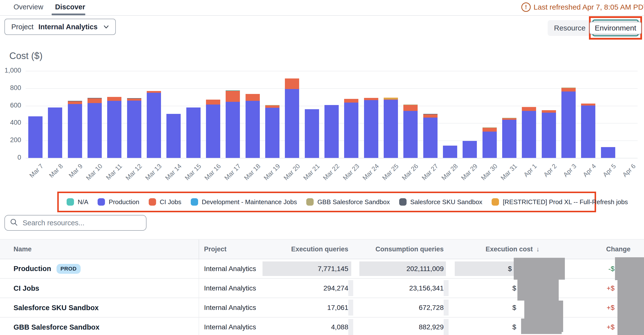 The height and width of the screenshot is (335, 644). I want to click on column-header-execution-queries: Execution queries, so click(320, 249).